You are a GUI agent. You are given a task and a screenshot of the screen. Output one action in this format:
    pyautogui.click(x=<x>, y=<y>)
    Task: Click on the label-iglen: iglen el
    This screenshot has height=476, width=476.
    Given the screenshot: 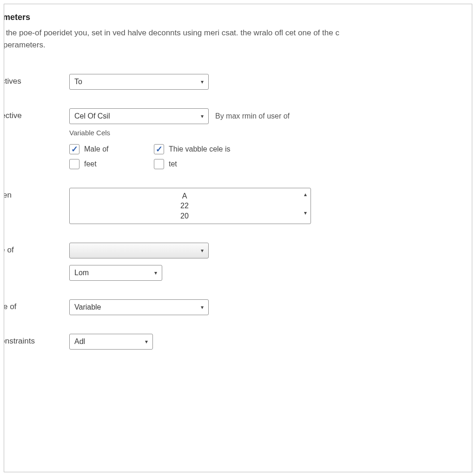 What is the action you would take?
    pyautogui.click(x=36, y=198)
    